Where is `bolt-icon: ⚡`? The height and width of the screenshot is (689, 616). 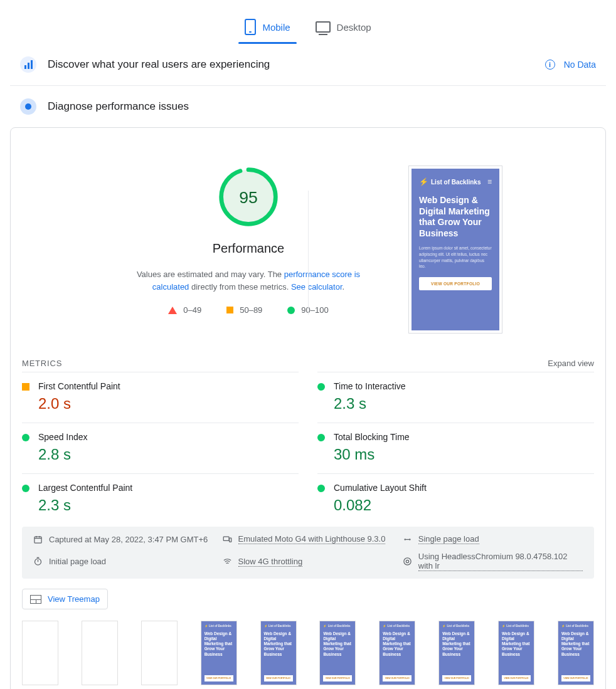
bolt-icon: ⚡ is located at coordinates (424, 182).